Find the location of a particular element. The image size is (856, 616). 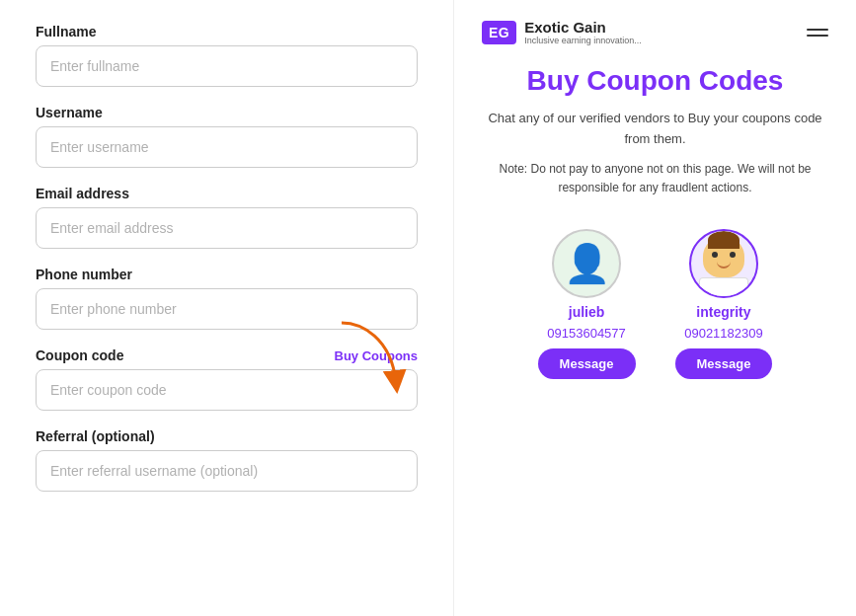

referral-group: Referral (optional) is located at coordinates (227, 460).